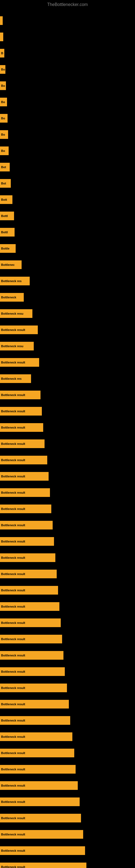 The image size is (135, 868). Describe the element at coordinates (38, 769) in the screenshot. I see `bar-item-47: Bottleneck result` at that location.